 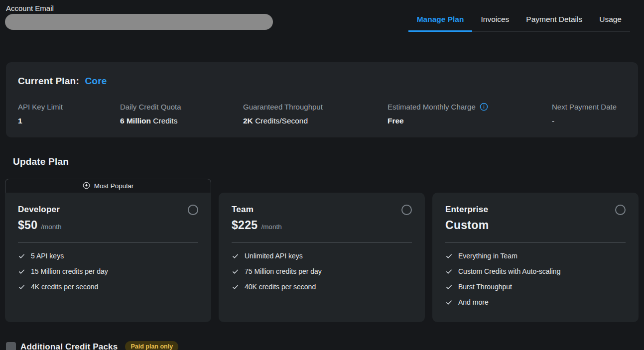 I want to click on plan-name: Developer, so click(x=40, y=210).